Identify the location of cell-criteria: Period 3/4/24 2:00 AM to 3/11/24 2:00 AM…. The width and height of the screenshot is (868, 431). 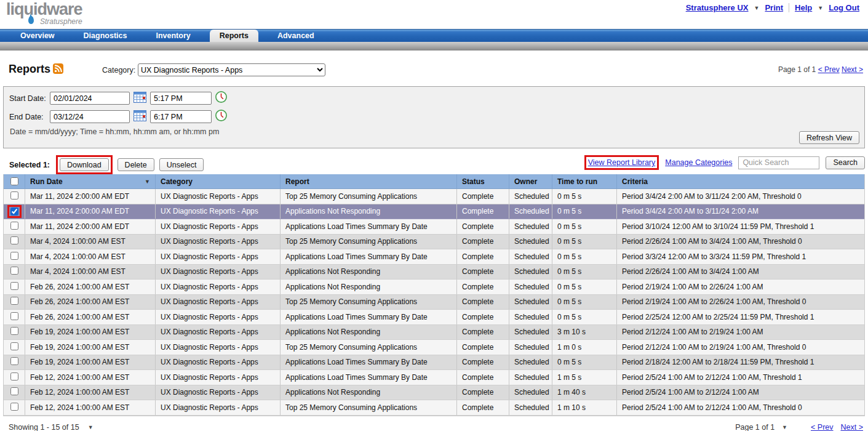
(741, 196).